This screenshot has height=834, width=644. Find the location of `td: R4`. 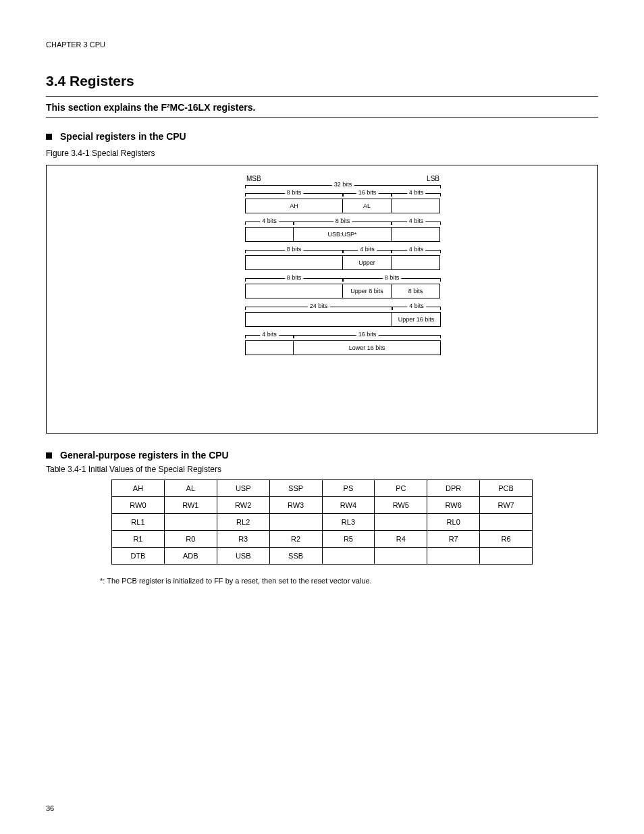

td: R4 is located at coordinates (401, 539).